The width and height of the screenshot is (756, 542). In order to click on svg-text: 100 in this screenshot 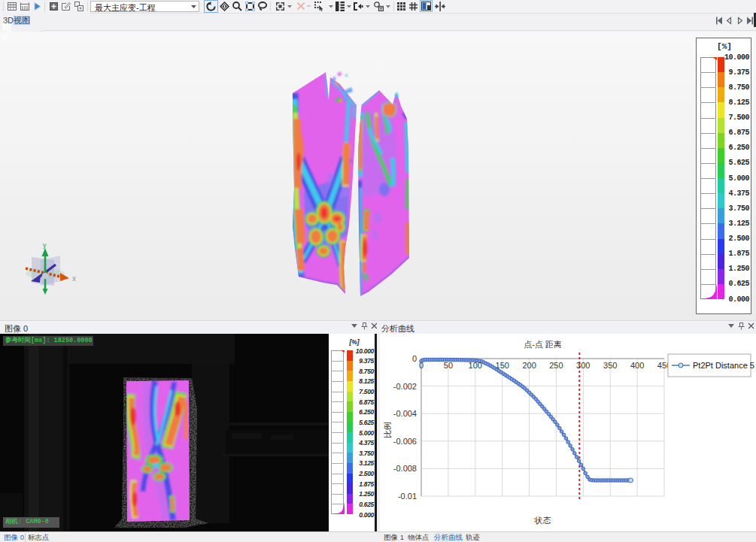, I will do `click(475, 365)`.